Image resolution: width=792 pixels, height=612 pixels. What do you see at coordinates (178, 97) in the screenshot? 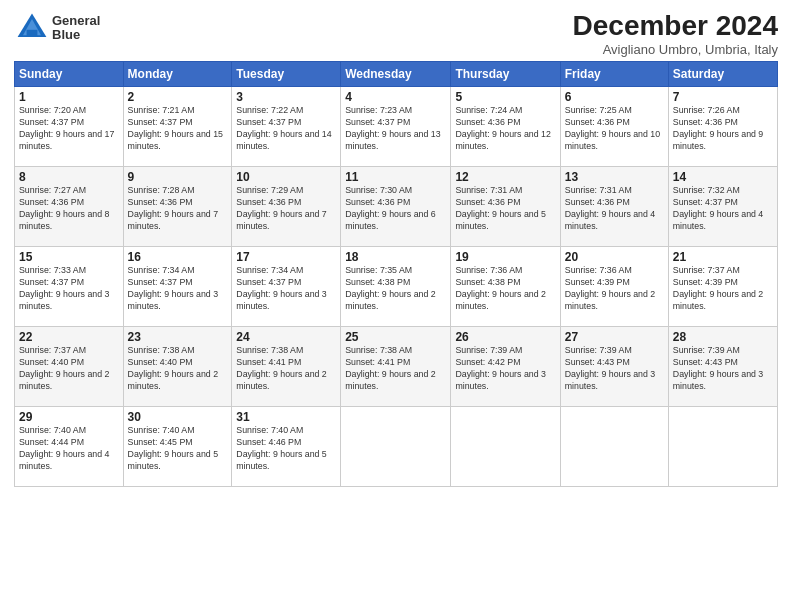
I see `day-number: 2` at bounding box center [178, 97].